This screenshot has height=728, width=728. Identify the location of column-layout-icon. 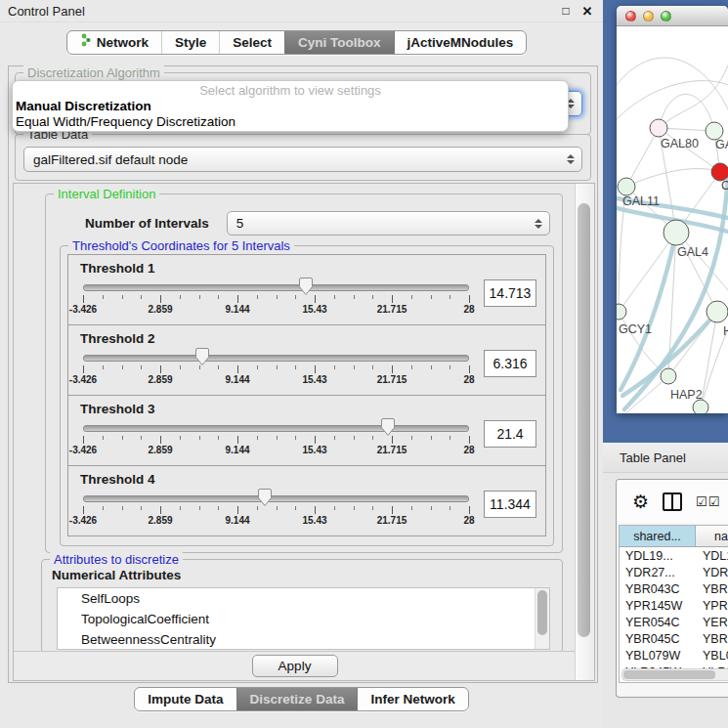
(672, 502).